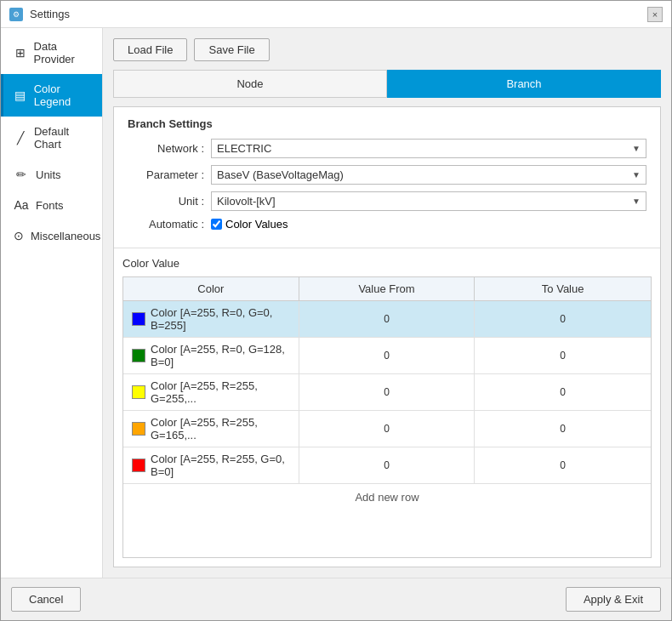  Describe the element at coordinates (63, 53) in the screenshot. I see `sidebar-label-data-provider: Data Provider` at that location.